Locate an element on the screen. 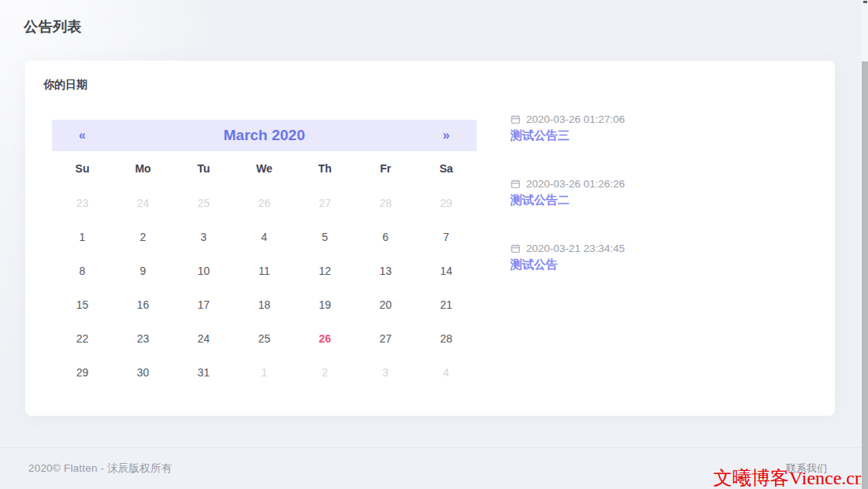 This screenshot has width=868, height=489. announcement-list: 2020-03-26 01:27:06 测试公告三 2020-03-26 01:… is located at coordinates (660, 208).